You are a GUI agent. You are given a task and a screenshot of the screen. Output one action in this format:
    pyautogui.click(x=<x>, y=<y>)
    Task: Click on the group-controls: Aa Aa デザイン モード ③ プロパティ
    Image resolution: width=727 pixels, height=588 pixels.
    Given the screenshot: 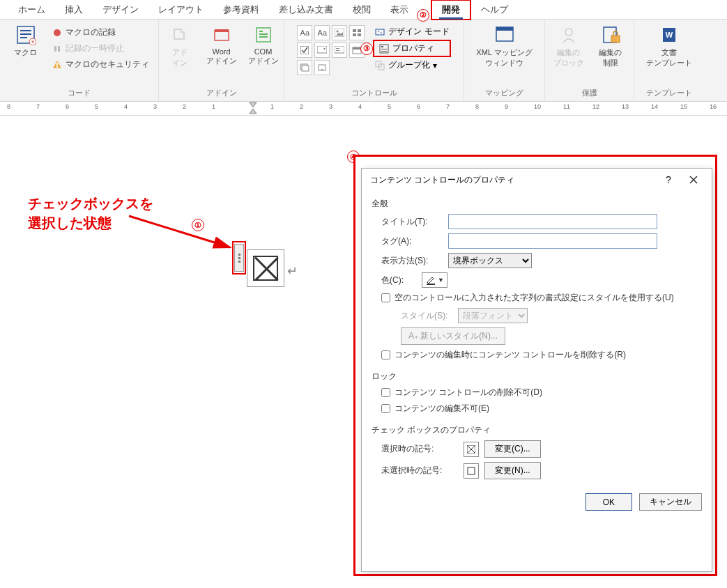 What is the action you would take?
    pyautogui.click(x=374, y=60)
    